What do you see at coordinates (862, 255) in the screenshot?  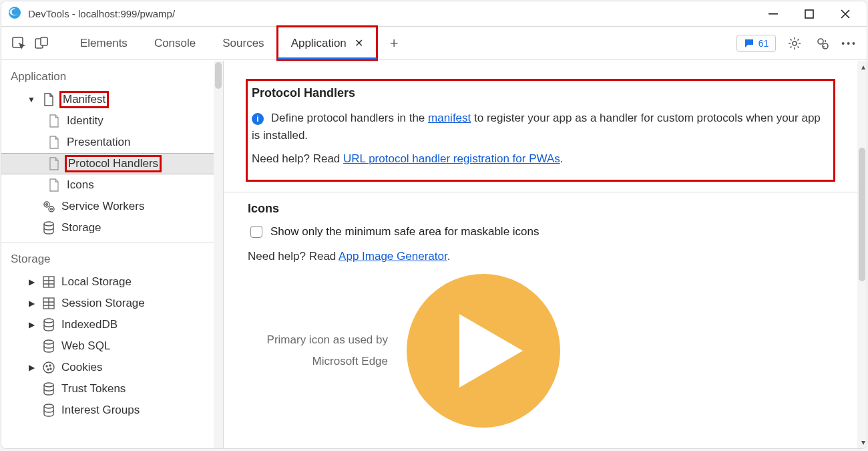 I see `main-scrollbar: ▴ ▾` at bounding box center [862, 255].